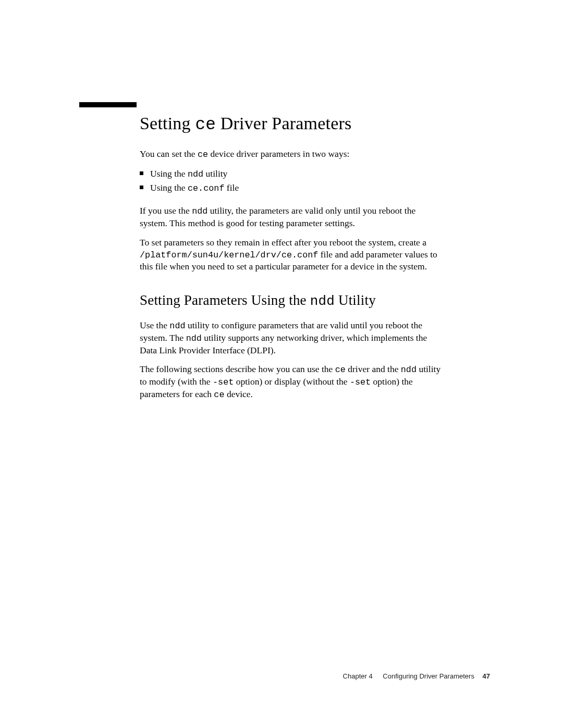  Describe the element at coordinates (167, 123) in the screenshot. I see `h1-pre: Setting` at that location.